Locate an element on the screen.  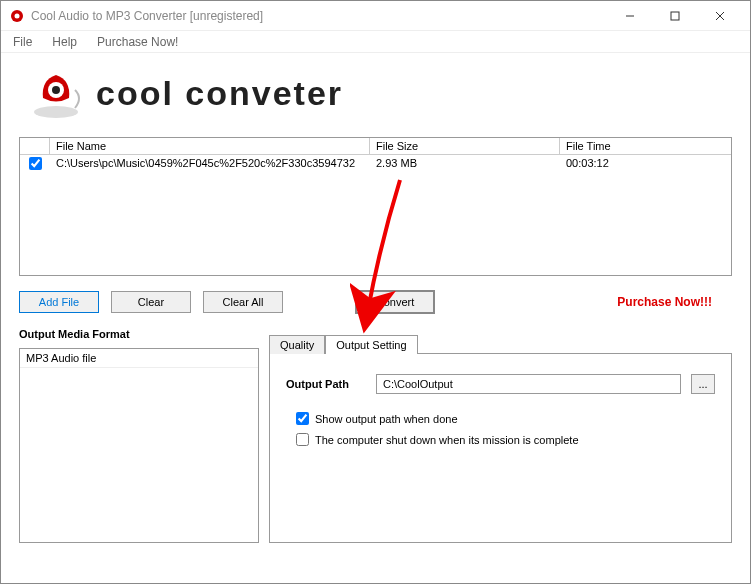
purchase-link: Purchase Now!!! is located at coordinates (674, 302).